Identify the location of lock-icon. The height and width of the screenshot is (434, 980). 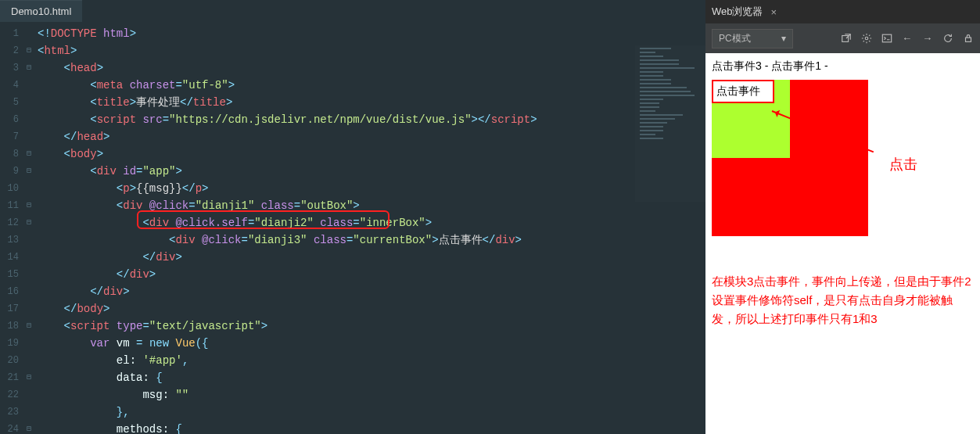
(968, 38).